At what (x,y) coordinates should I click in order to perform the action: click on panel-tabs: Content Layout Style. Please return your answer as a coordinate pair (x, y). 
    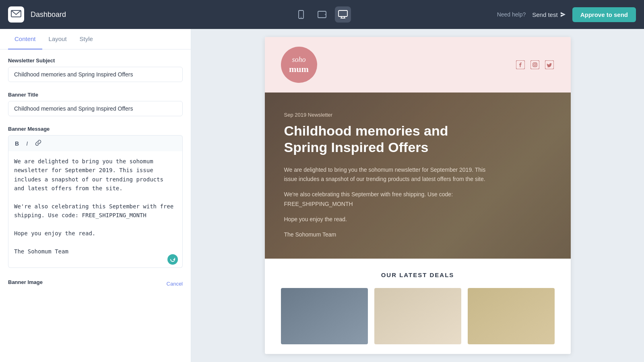
    Looking at the image, I should click on (95, 39).